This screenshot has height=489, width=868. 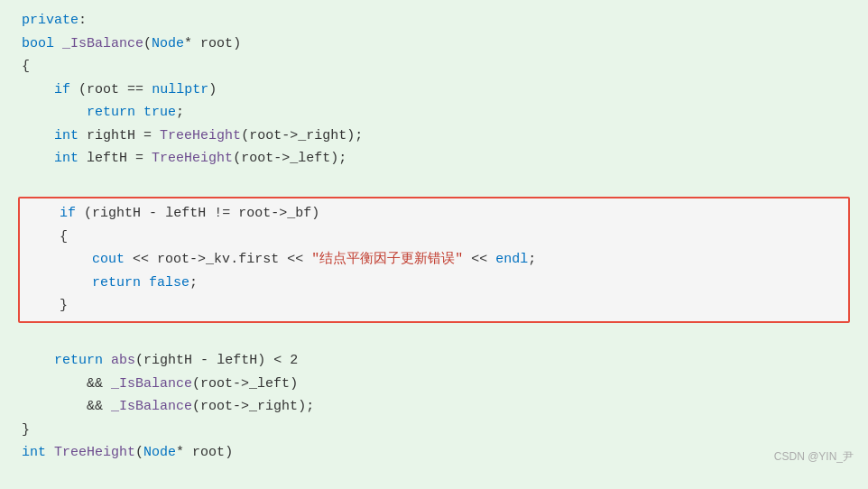 I want to click on code-line-return-false: return false;, so click(x=434, y=283).